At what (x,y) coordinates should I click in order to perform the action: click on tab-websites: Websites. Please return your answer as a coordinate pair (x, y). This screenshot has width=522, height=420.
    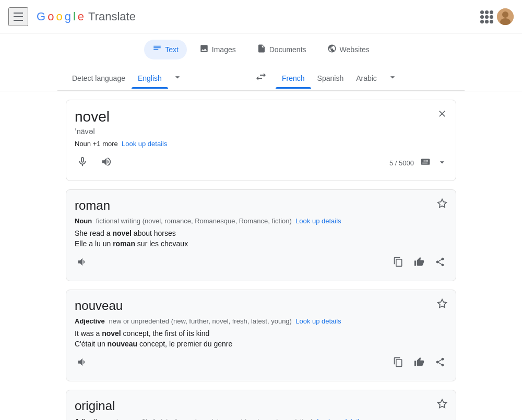
    Looking at the image, I should click on (349, 50).